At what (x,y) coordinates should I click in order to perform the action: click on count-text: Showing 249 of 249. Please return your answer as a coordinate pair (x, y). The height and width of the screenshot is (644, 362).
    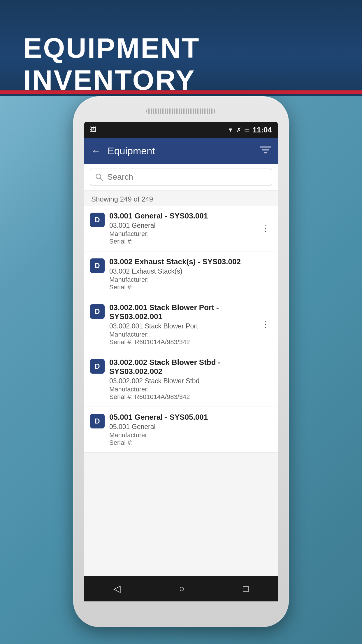
    Looking at the image, I should click on (181, 198).